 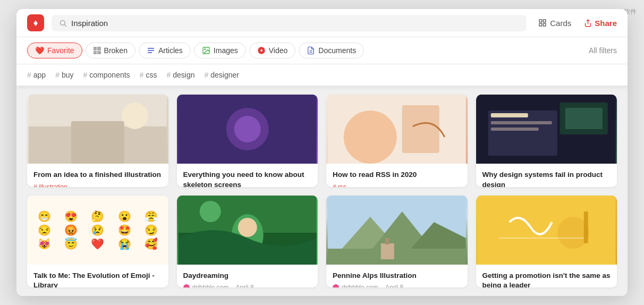 I want to click on logo-symbol: ♦, so click(x=35, y=23).